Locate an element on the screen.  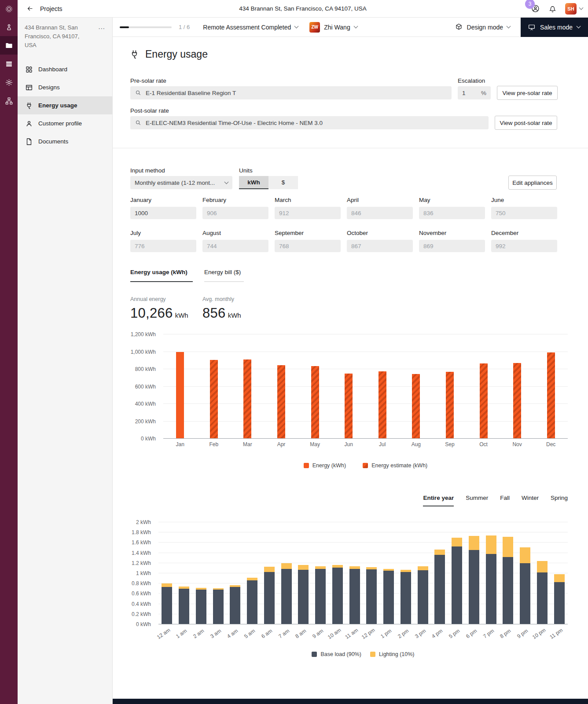
sidebar-item-dashboard: Dashboard is located at coordinates (65, 70).